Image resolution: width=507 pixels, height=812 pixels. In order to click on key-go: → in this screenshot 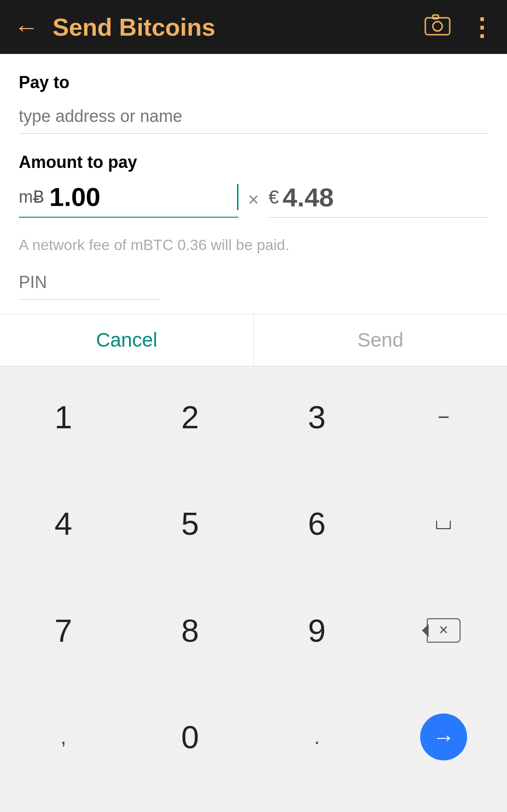, I will do `click(444, 737)`.